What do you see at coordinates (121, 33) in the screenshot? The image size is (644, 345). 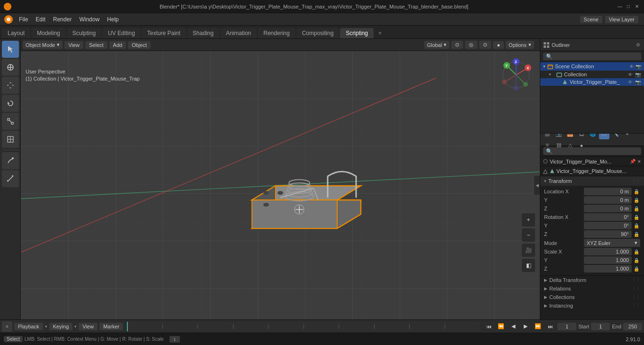 I see `tab-uv-editing: UV Editing` at bounding box center [121, 33].